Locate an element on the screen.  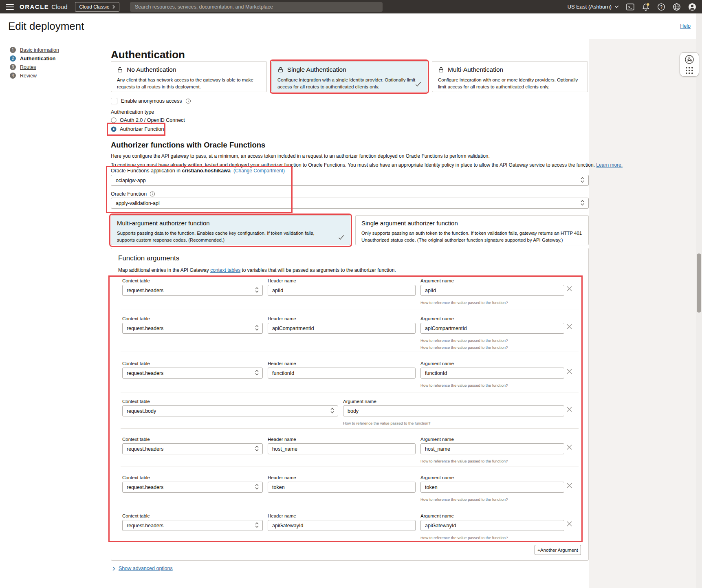
radio-oauth-openid: OAuth 2.0 / OpenID Connect is located at coordinates (148, 120).